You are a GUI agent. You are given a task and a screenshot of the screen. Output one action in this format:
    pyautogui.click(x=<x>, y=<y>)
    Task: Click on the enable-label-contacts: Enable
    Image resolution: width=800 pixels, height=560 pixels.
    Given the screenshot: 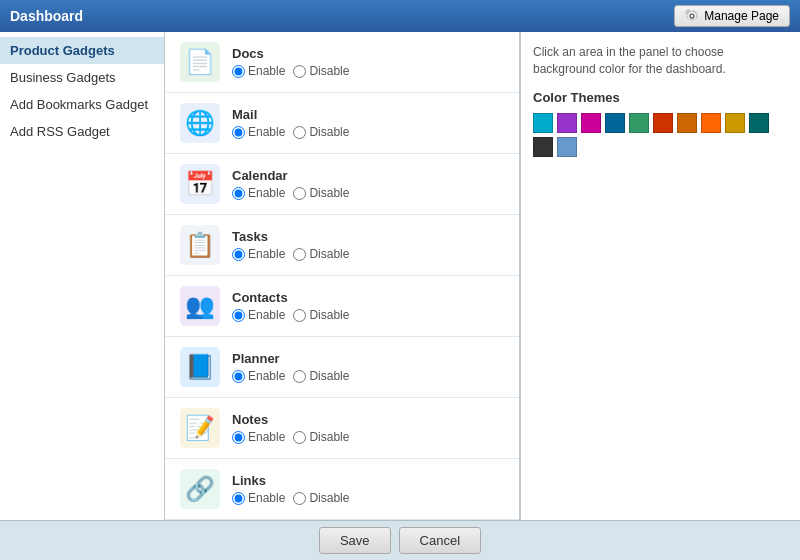 What is the action you would take?
    pyautogui.click(x=258, y=315)
    